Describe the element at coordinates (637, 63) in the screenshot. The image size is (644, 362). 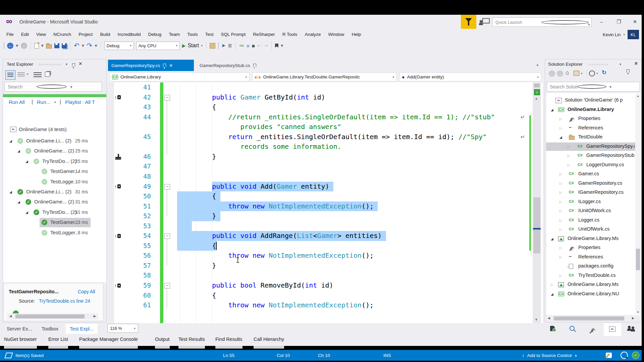
I see `overflow-icon: »` at that location.